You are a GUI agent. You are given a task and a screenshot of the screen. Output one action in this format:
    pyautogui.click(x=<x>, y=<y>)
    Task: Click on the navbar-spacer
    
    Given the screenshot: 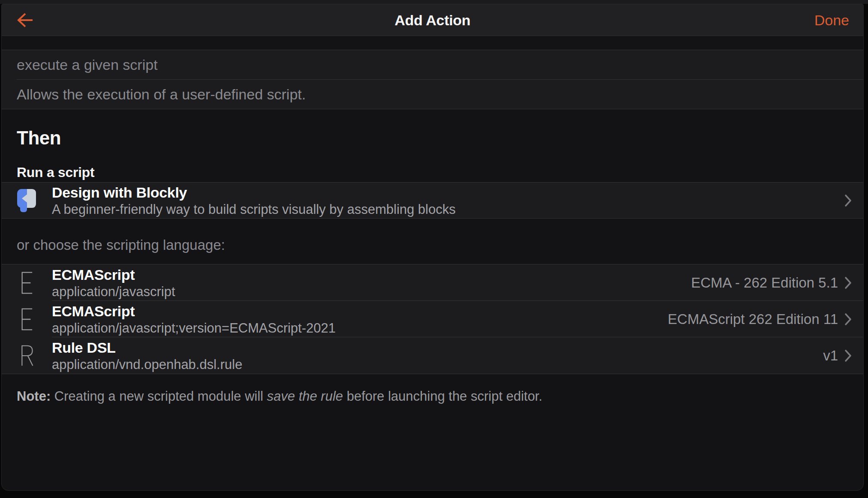 What is the action you would take?
    pyautogui.click(x=433, y=43)
    